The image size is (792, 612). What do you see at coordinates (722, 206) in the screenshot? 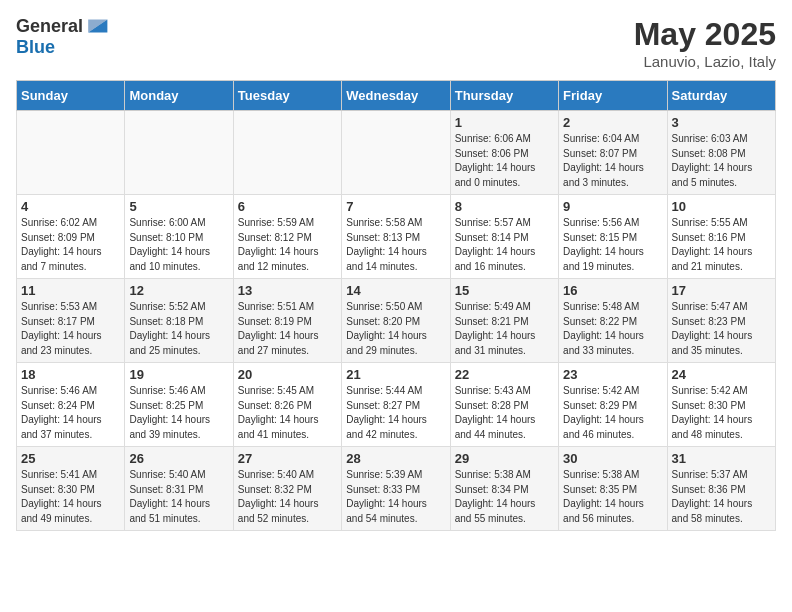
I see `day-number: 10` at bounding box center [722, 206].